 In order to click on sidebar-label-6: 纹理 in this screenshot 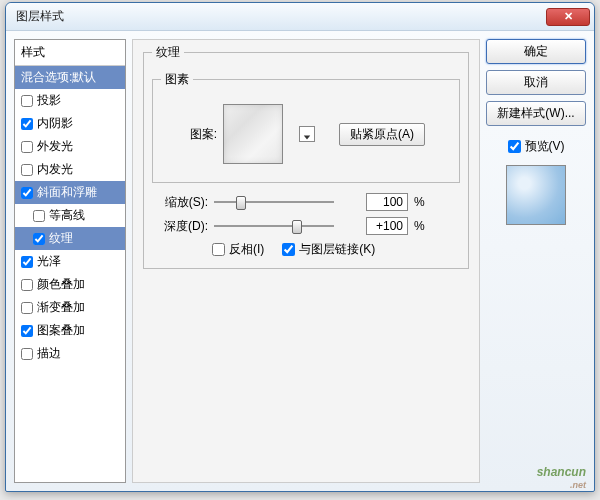, I will do `click(61, 238)`.